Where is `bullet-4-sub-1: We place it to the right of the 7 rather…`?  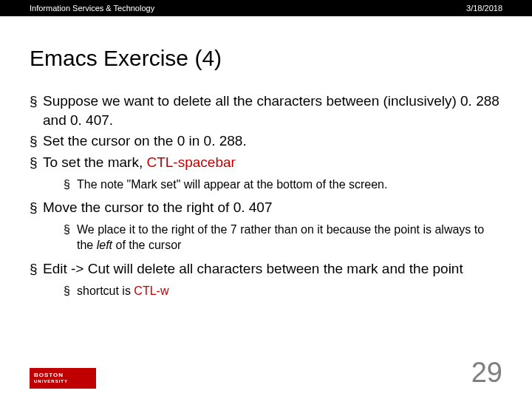
bullet-4-sub-1: We place it to the right of the 7 rather… is located at coordinates (283, 238).